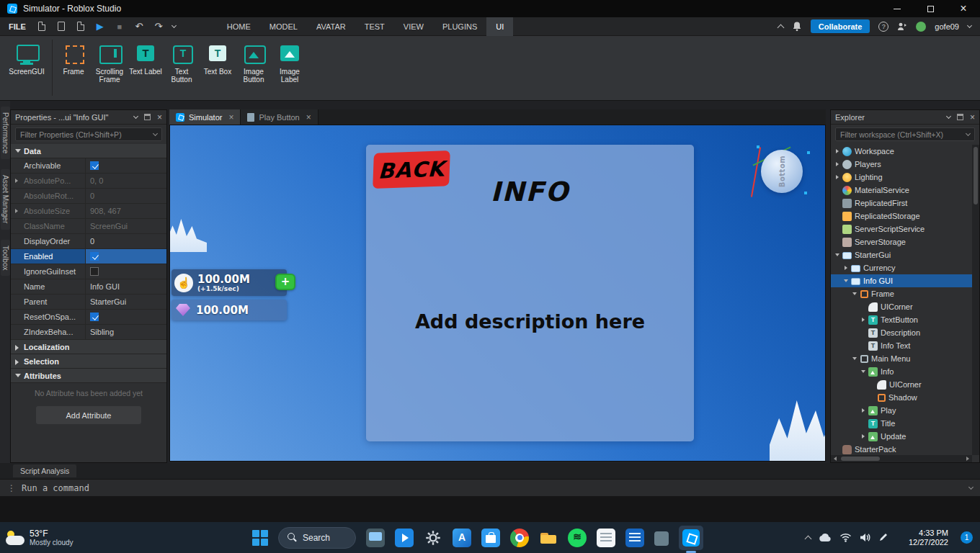 This screenshot has width=980, height=553. Describe the element at coordinates (6, 132) in the screenshot. I see `dock-tab-performance: Performance` at that location.